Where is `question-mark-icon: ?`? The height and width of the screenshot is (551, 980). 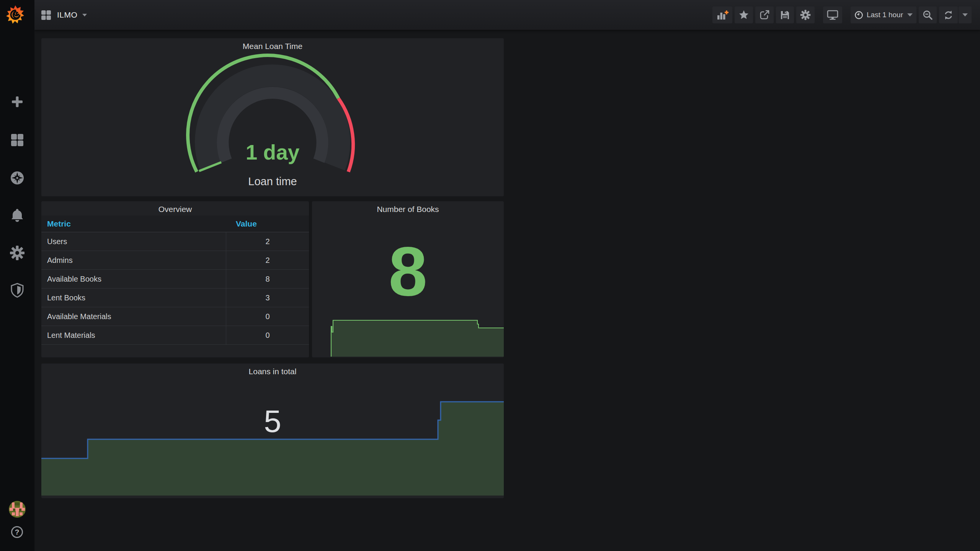 question-mark-icon: ? is located at coordinates (17, 532).